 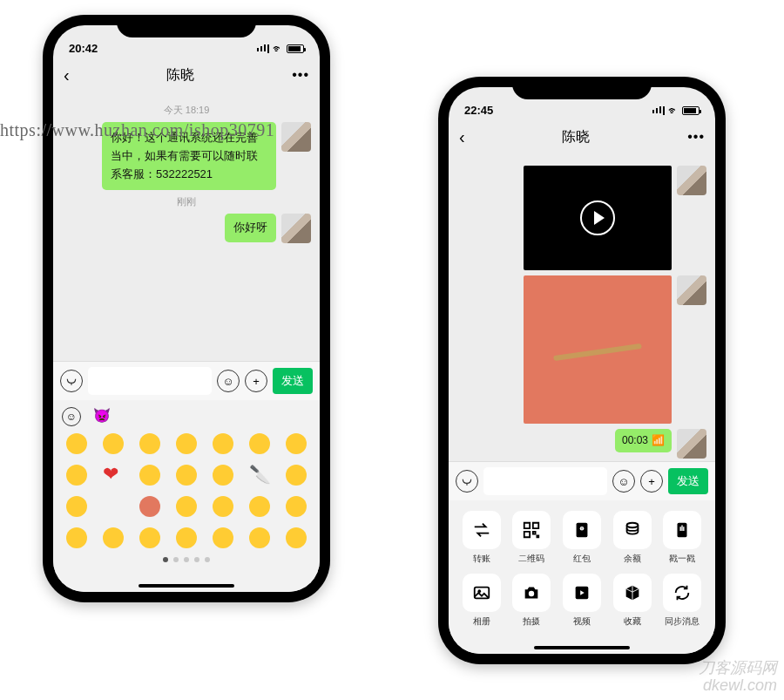 I want to click on message-bubble: 你好呀, so click(x=251, y=228).